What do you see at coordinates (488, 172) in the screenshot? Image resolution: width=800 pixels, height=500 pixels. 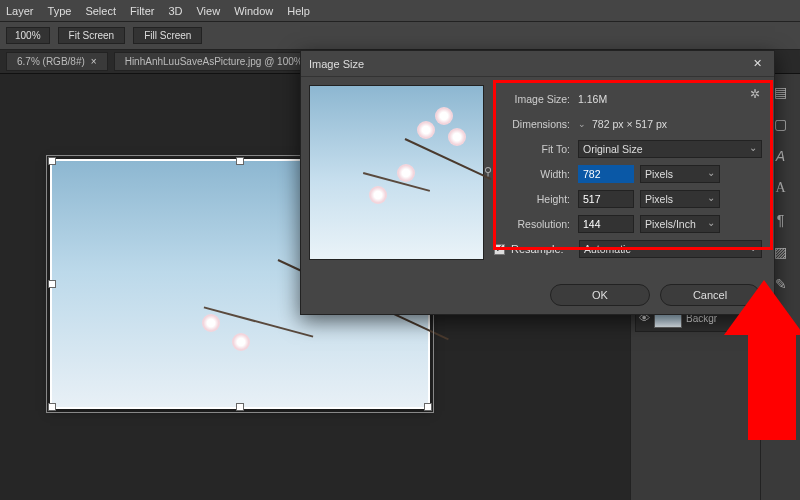 I see `constrain-link-icon: ⚲` at bounding box center [488, 172].